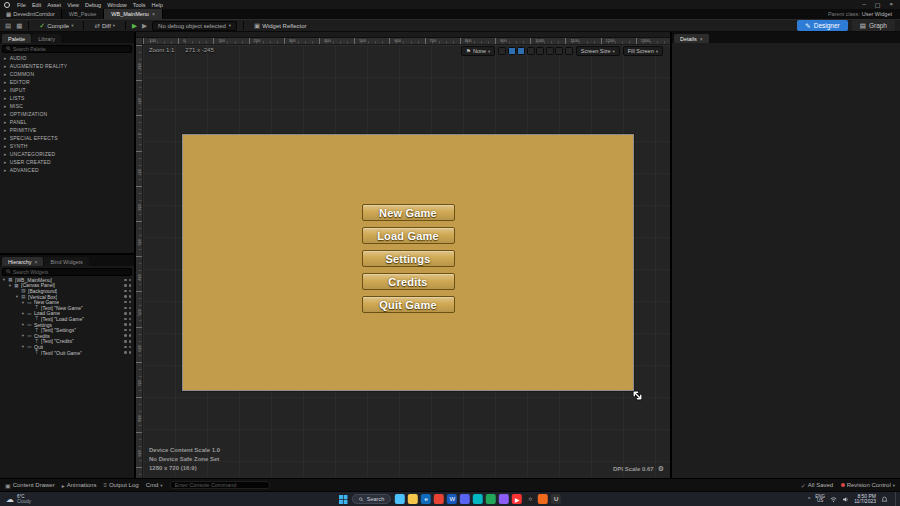 This screenshot has height=506, width=900. What do you see at coordinates (868, 485) in the screenshot?
I see `revision-control-button: Revision Control ▾` at bounding box center [868, 485].